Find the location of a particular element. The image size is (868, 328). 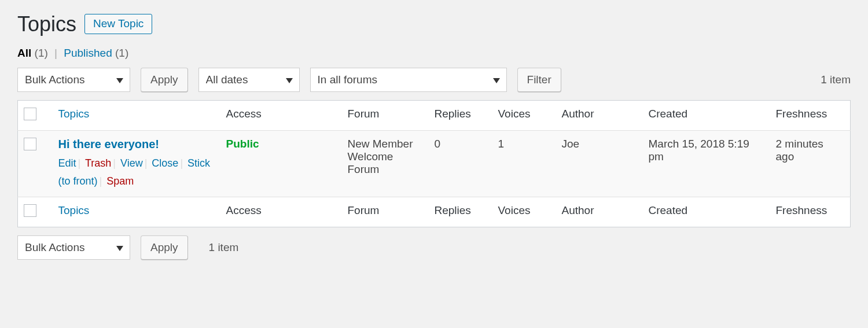

tf-replies: Replies is located at coordinates (461, 212).